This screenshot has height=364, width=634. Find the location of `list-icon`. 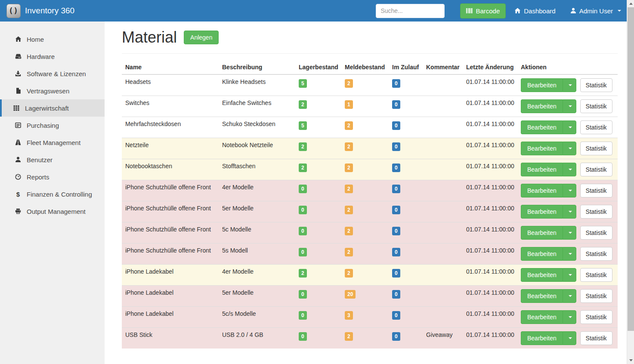

list-icon is located at coordinates (18, 125).